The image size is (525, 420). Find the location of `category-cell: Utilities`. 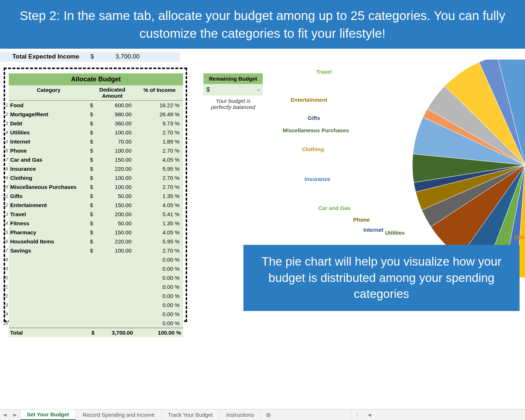

category-cell: Utilities is located at coordinates (48, 132).